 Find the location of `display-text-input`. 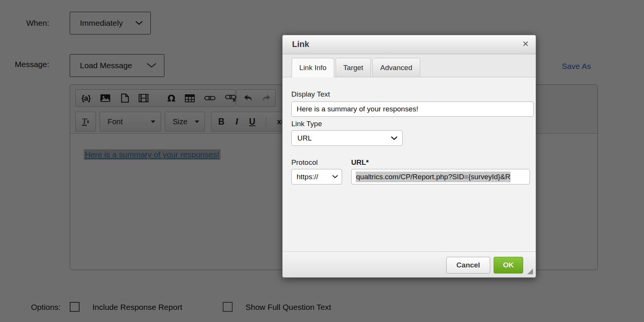

display-text-input is located at coordinates (413, 109).